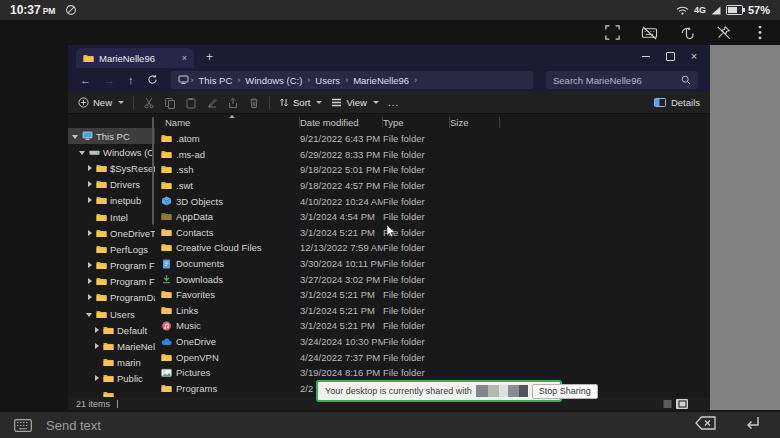 Image resolution: width=780 pixels, height=438 pixels. I want to click on sidebar-item: MarieNelle96, so click(112, 346).